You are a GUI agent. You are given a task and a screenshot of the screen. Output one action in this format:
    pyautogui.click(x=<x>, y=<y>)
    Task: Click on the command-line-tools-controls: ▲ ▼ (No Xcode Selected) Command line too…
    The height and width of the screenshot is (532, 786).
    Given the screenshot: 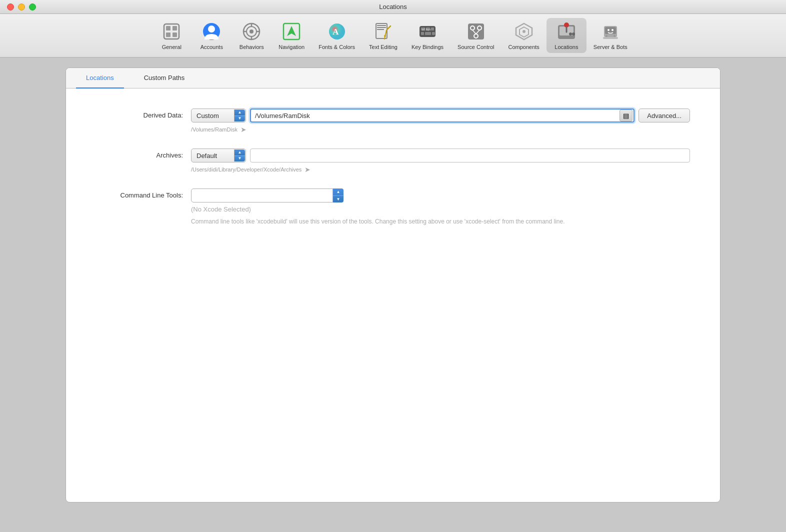 What is the action you would take?
    pyautogui.click(x=440, y=207)
    